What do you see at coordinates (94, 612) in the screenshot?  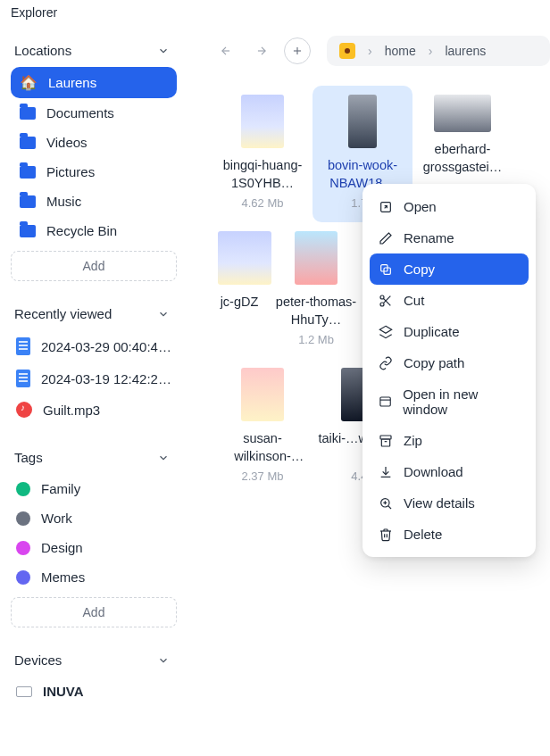 I see `tags-add-button: Add` at bounding box center [94, 612].